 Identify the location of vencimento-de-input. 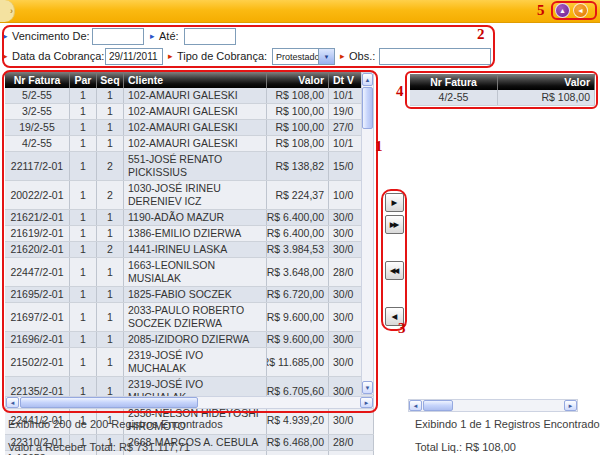
(118, 36).